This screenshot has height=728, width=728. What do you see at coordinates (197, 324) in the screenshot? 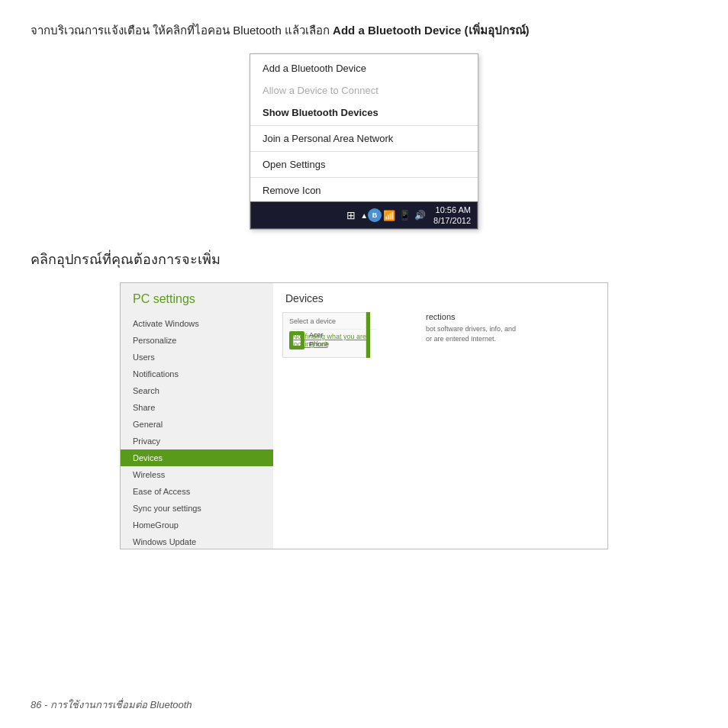
I see `sidebar-item-activate-windows: Activate Windows` at bounding box center [197, 324].